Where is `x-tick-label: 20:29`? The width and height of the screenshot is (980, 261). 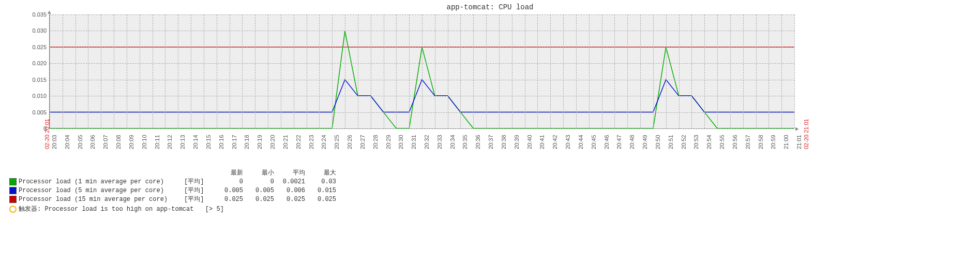 x-tick-label: 20:29 is located at coordinates (388, 142).